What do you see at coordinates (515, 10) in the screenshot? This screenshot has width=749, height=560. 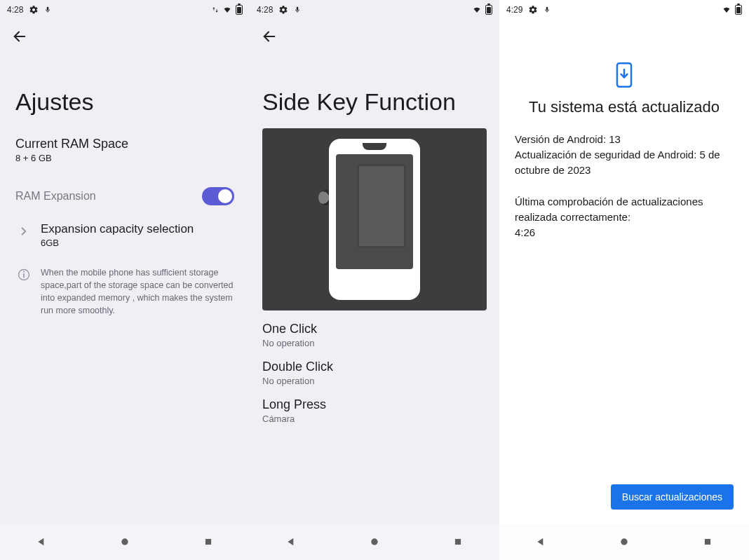 I see `status-time: 4:29` at bounding box center [515, 10].